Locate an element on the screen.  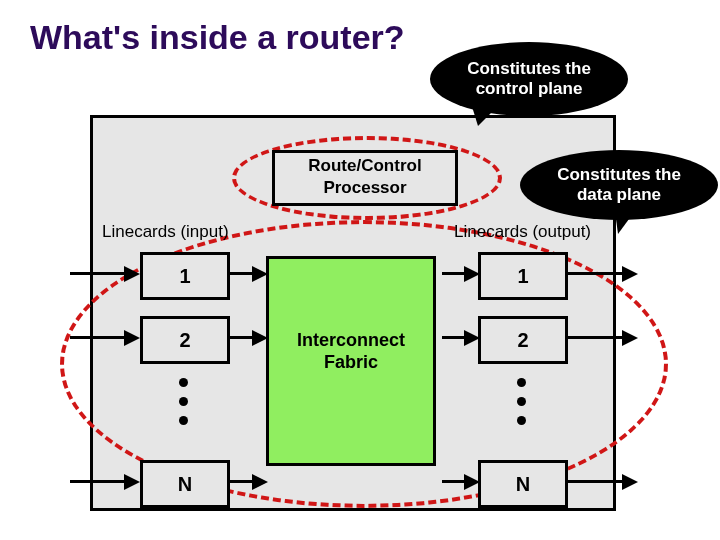
arrow-mid-in-1-head is located at coordinates (260, 274).